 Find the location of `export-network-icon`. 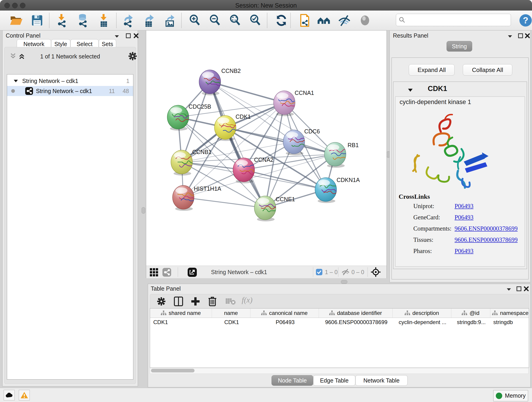

export-network-icon is located at coordinates (128, 20).